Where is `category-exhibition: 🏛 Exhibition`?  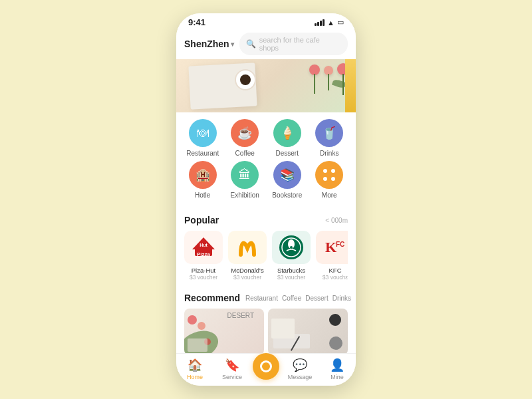 category-exhibition: 🏛 Exhibition is located at coordinates (245, 180).